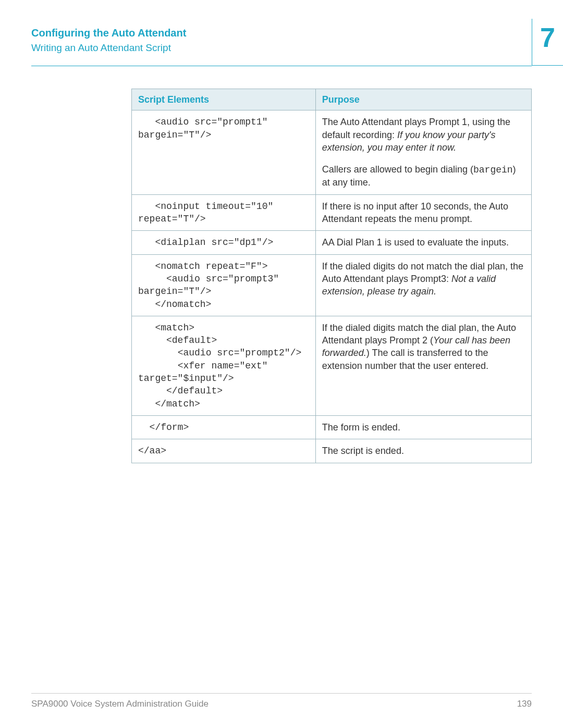 Image resolution: width=563 pixels, height=728 pixels. What do you see at coordinates (423, 152) in the screenshot?
I see `purpose-cell: The Auto Attendant plays Prompt 1, using…` at bounding box center [423, 152].